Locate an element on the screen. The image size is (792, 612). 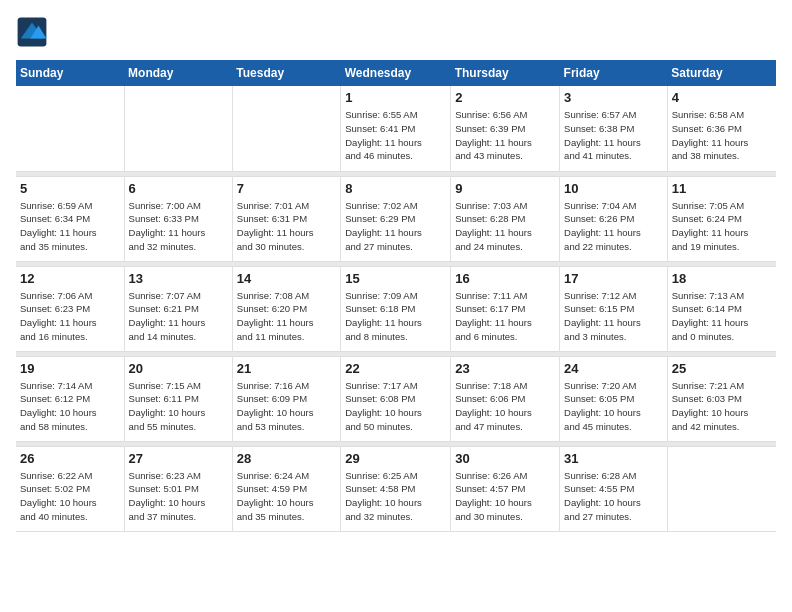
day-cell: 10Sunrise: 7:04 AM Sunset: 6:26 PM Dayli… is located at coordinates (614, 218).